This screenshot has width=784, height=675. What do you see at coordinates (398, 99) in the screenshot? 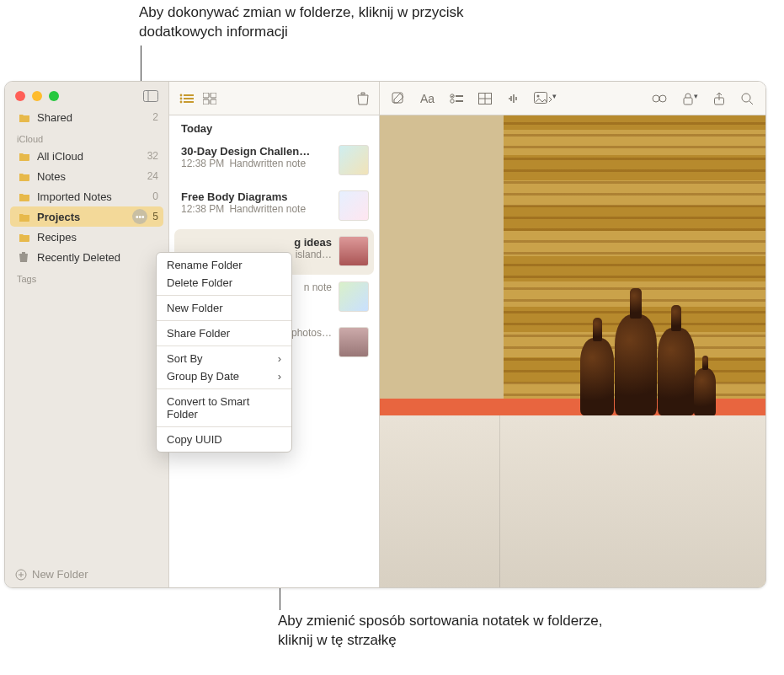
I see `compose-icon` at bounding box center [398, 99].